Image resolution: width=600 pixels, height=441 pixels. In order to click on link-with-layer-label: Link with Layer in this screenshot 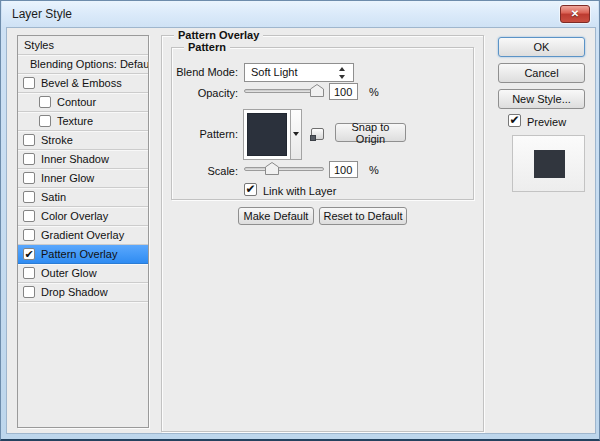, I will do `click(300, 191)`.